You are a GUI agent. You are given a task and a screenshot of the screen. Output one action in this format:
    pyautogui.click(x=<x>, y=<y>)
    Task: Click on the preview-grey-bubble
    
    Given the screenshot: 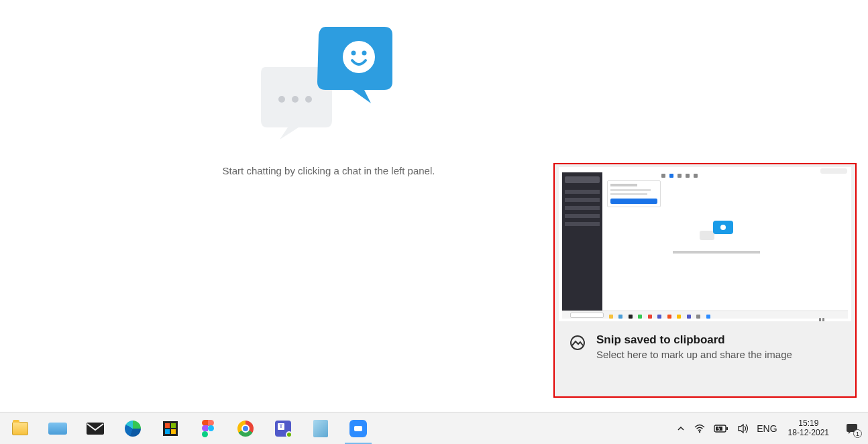 What is the action you would take?
    pyautogui.click(x=707, y=235)
    